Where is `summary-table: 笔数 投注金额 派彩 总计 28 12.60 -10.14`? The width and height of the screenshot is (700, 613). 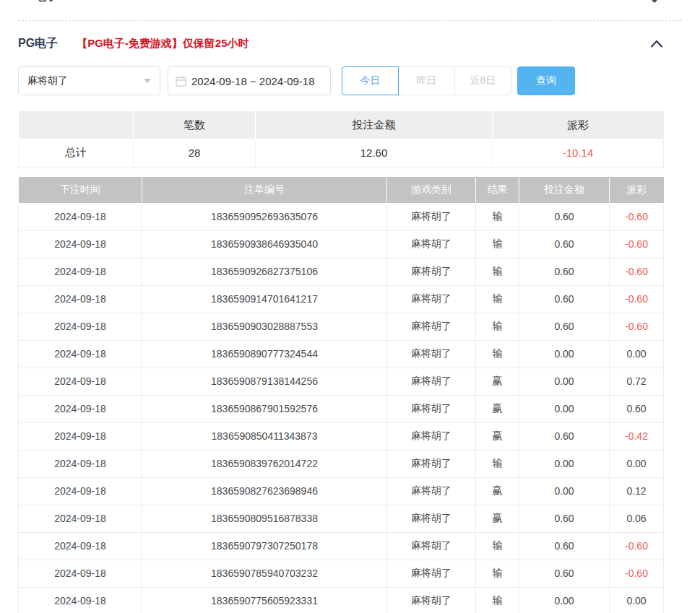
summary-table: 笔数 投注金额 派彩 总计 28 12.60 -10.14 is located at coordinates (341, 140).